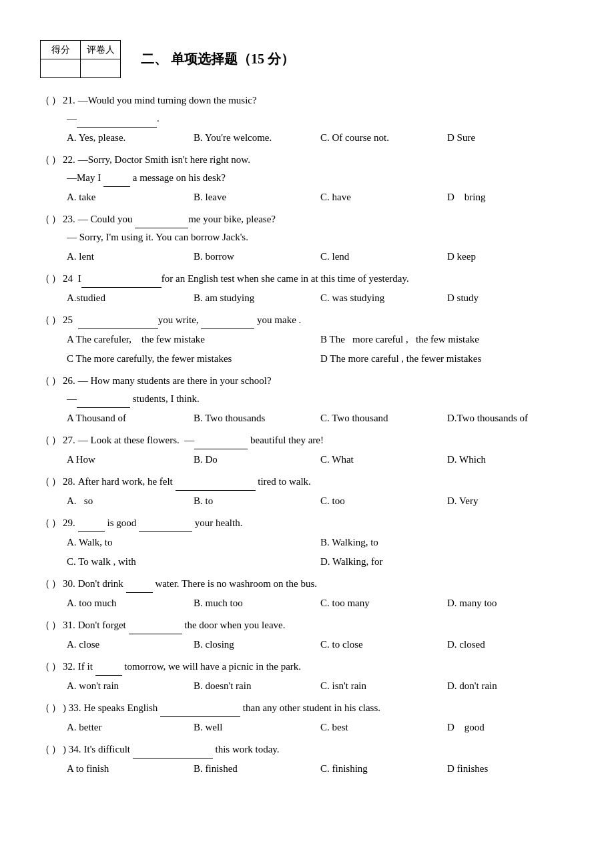 The width and height of the screenshot is (614, 868). What do you see at coordinates (162, 223) in the screenshot?
I see `q23-blank1` at bounding box center [162, 223].